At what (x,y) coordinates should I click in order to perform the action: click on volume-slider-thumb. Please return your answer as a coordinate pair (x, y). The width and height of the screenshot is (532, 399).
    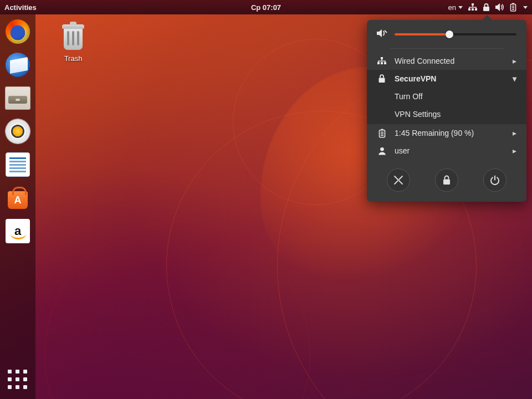
    Looking at the image, I should click on (449, 34).